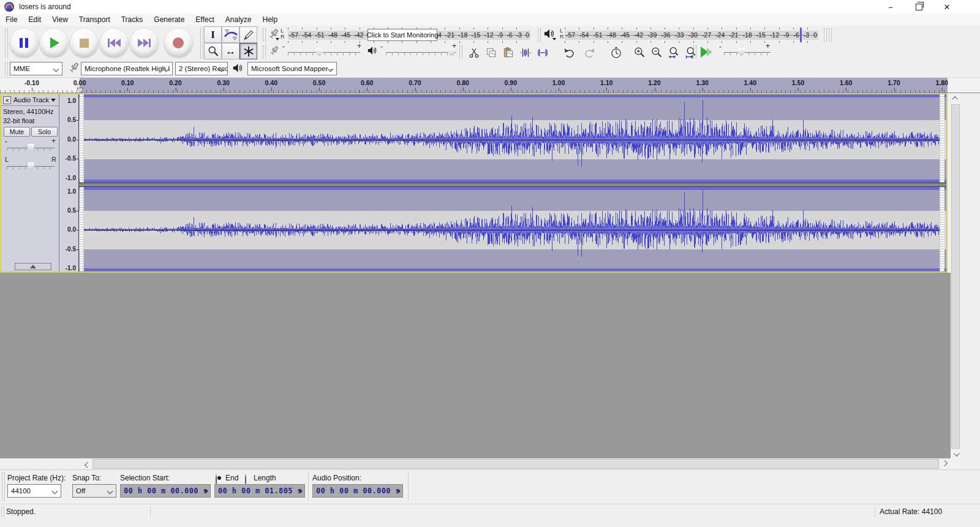 Image resolution: width=980 pixels, height=527 pixels. I want to click on track-close-button: ✕, so click(7, 100).